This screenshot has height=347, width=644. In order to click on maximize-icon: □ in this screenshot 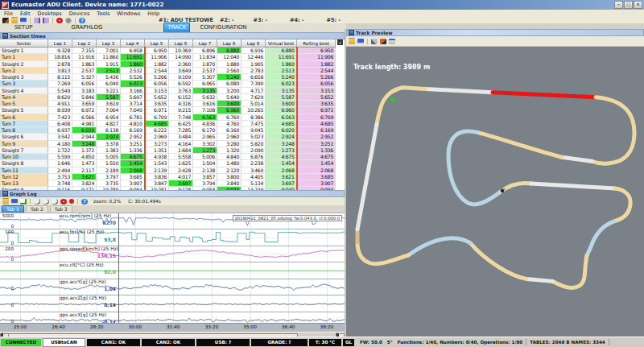, I will do `click(628, 5)`.